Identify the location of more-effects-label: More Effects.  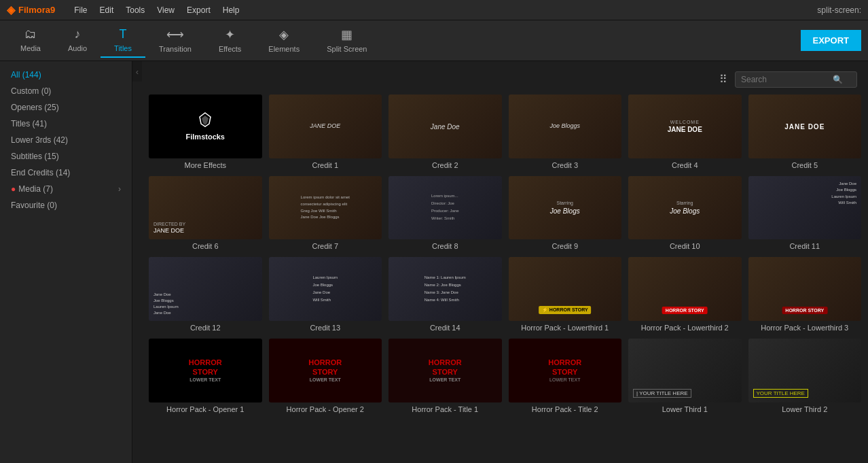
(205, 165).